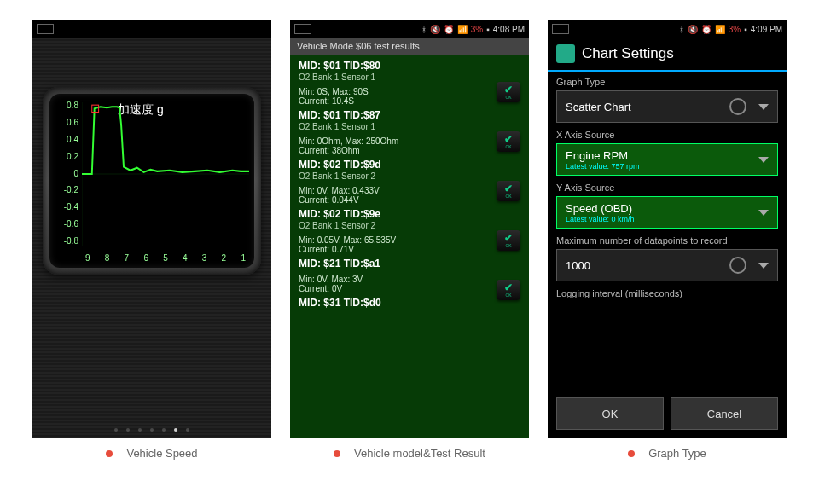 Image resolution: width=819 pixels, height=504 pixels. I want to click on cancel-button: Cancel, so click(724, 414).